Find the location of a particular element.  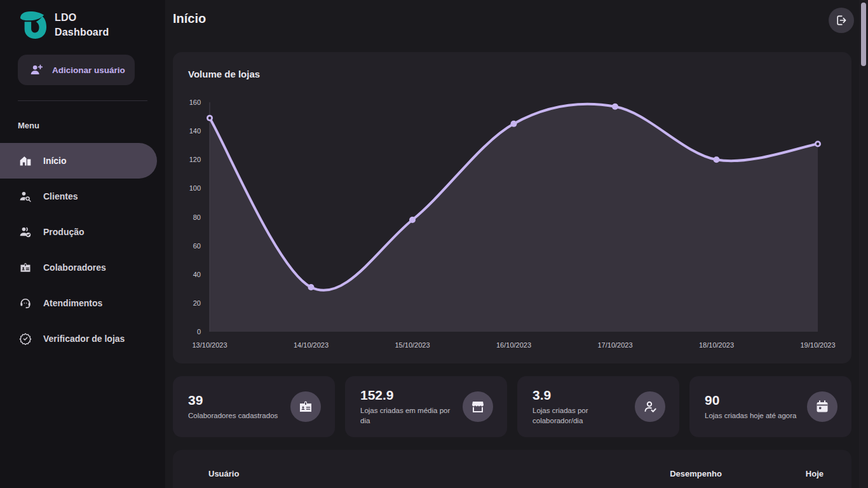

stat-label: Lojas criadas em média por dia is located at coordinates (408, 416).